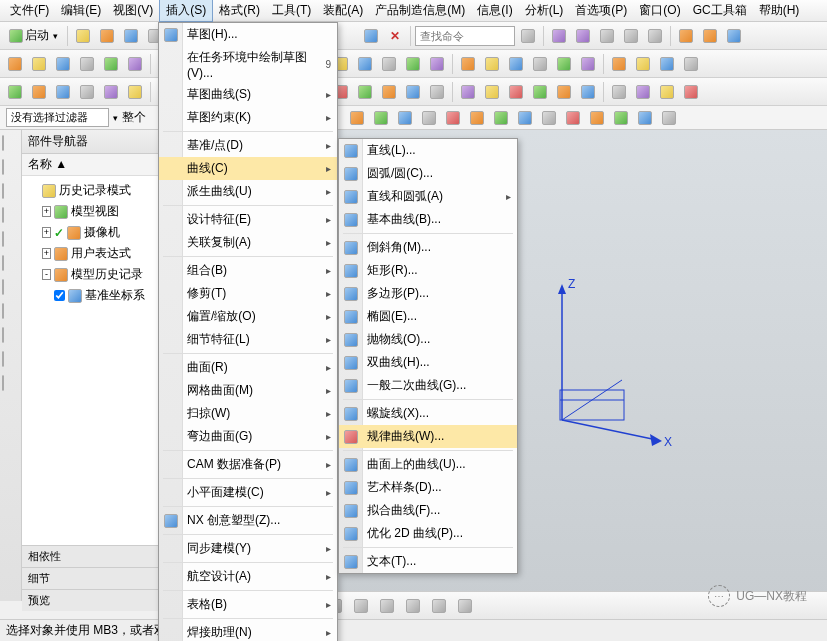 The width and height of the screenshot is (827, 641). Describe the element at coordinates (655, 36) in the screenshot. I see `view-cube5-icon` at that location.